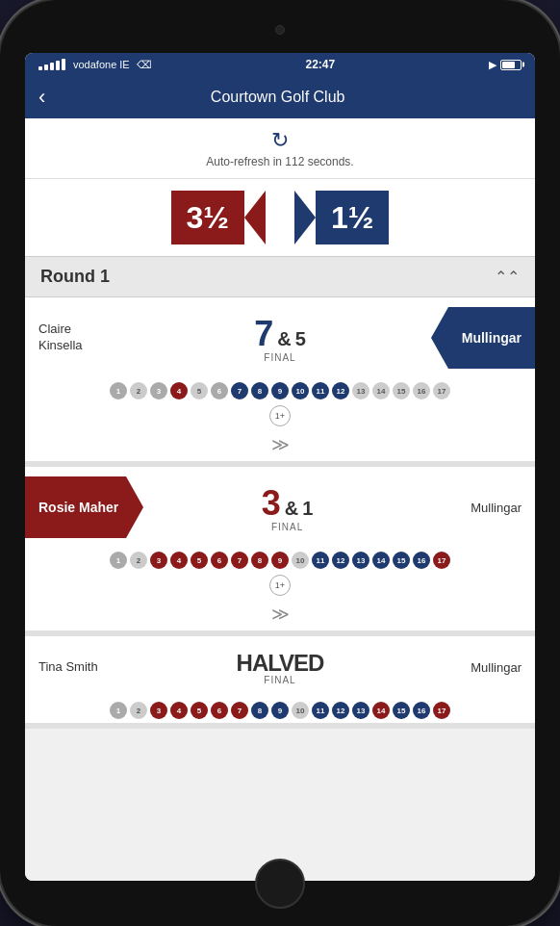 Image resolution: width=560 pixels, height=926 pixels. Describe the element at coordinates (280, 338) in the screenshot. I see `match-row-1: ClaireKinsella 7 & 5 FINAL Mullingar` at that location.